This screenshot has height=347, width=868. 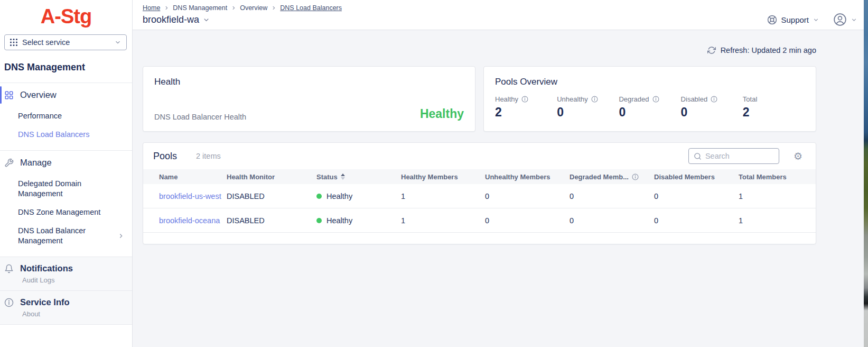 What do you see at coordinates (50, 189) in the screenshot?
I see `sidebar-item-delegated-domain-management: Delegated Domain Management` at bounding box center [50, 189].